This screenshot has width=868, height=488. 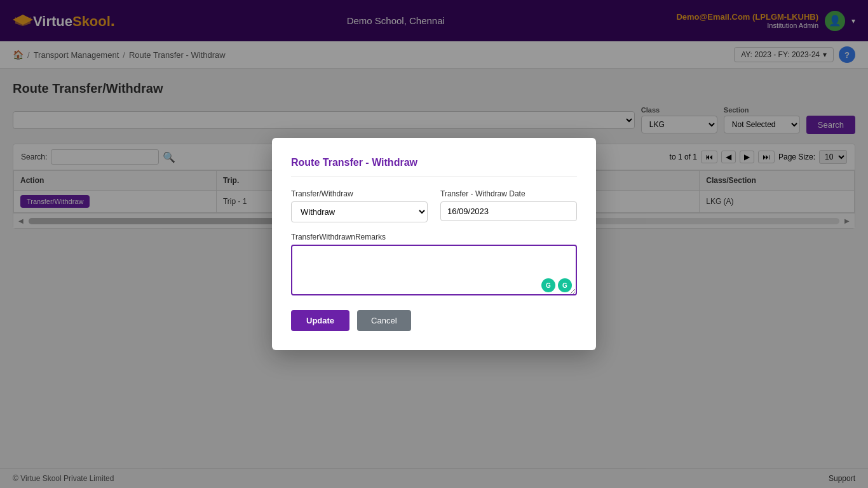 I want to click on modal-buttons: Update Cancel, so click(x=434, y=320).